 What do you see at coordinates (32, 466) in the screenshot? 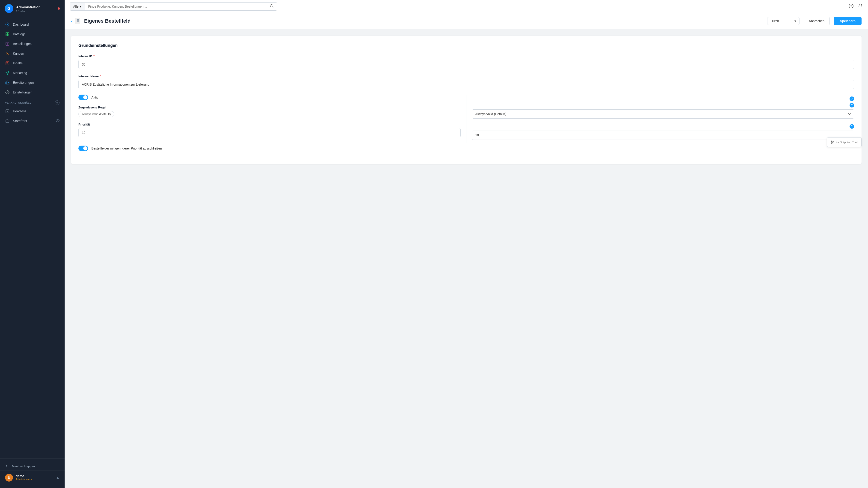
I see `collapse-menu-button: Menü einklappen` at bounding box center [32, 466].